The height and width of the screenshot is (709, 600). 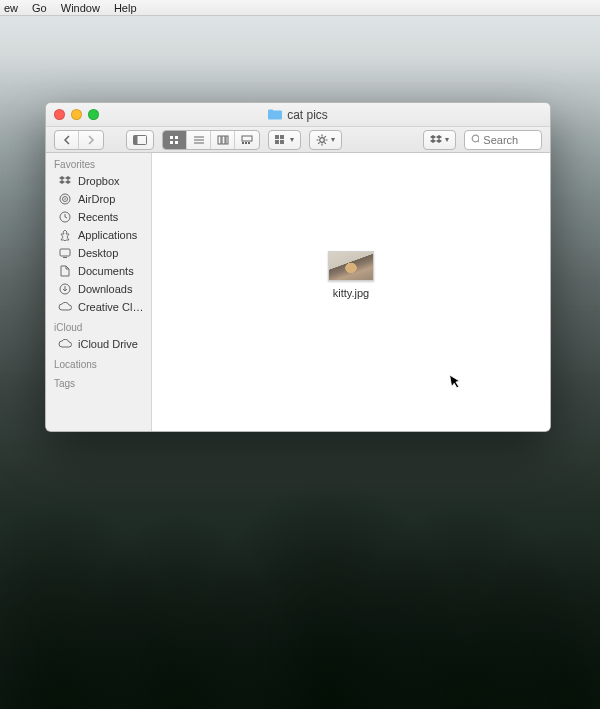 I want to click on search-field, so click(x=504, y=140).